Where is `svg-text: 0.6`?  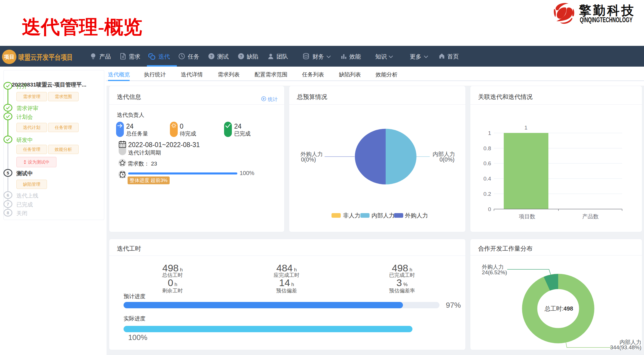 svg-text: 0.6 is located at coordinates (487, 163).